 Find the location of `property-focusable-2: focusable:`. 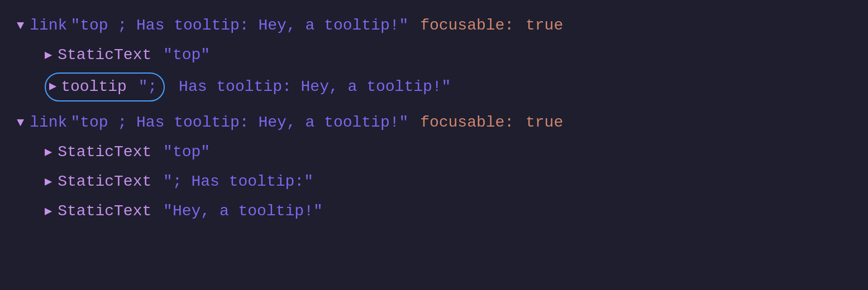

property-focusable-2: focusable: is located at coordinates (467, 123).